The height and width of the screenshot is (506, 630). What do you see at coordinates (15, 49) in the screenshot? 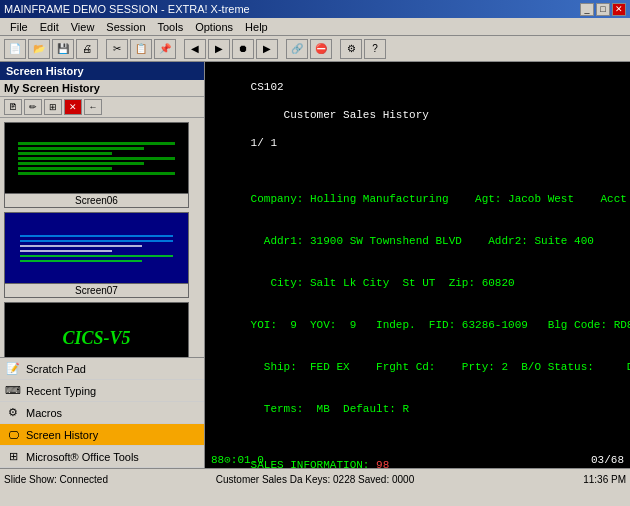
I see `tb-new: 📄` at bounding box center [15, 49].